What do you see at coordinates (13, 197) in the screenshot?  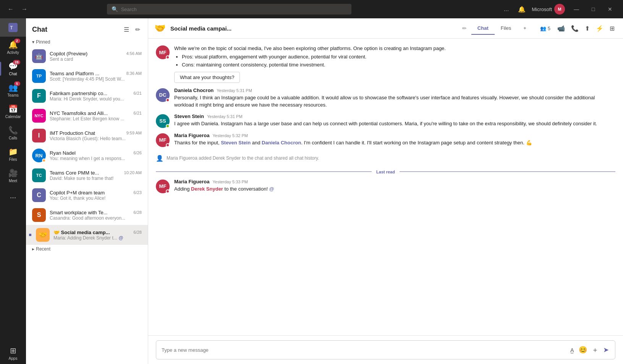 I see `sidebar-item-more: ···` at bounding box center [13, 197].